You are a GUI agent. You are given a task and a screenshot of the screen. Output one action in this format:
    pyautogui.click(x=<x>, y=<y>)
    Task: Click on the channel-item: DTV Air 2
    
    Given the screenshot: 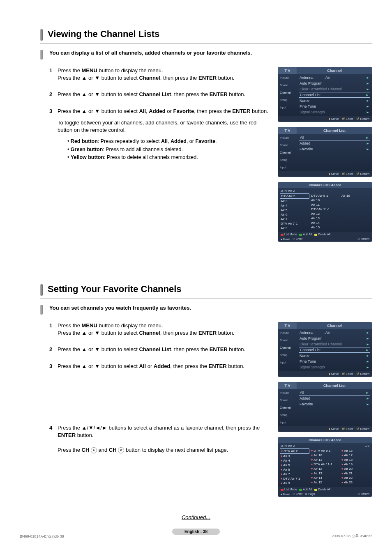 What is the action you would take?
    pyautogui.click(x=295, y=196)
    